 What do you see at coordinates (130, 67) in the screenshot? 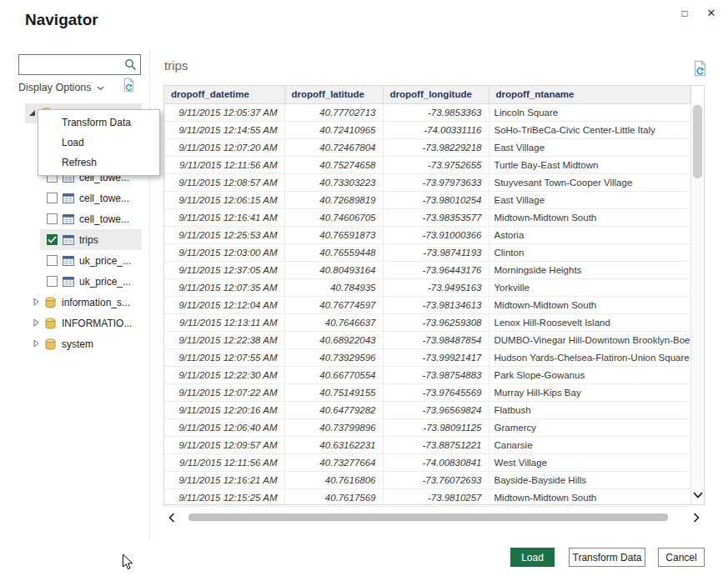
I see `search-icon` at bounding box center [130, 67].